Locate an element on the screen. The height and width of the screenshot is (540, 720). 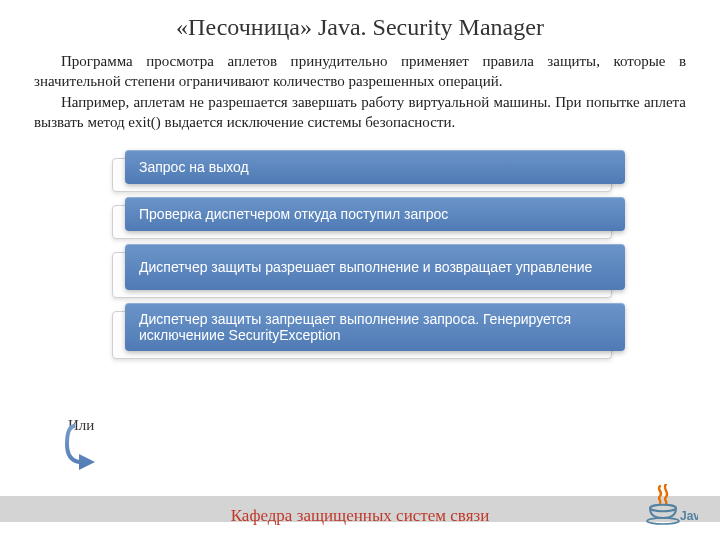
paragraph-2: Например, аплетам не разрешается заверша… is located at coordinates (360, 112).